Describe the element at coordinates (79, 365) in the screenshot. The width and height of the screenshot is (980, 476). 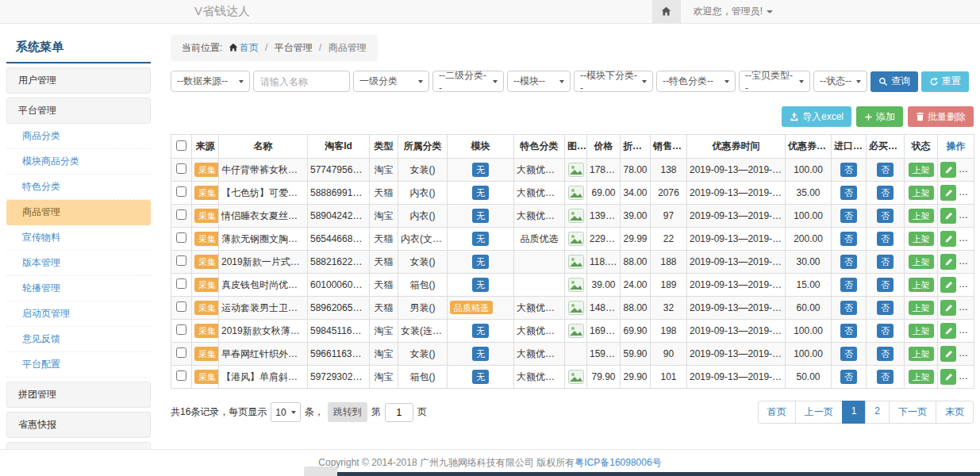
I see `sidebar-item: 平台配置` at that location.